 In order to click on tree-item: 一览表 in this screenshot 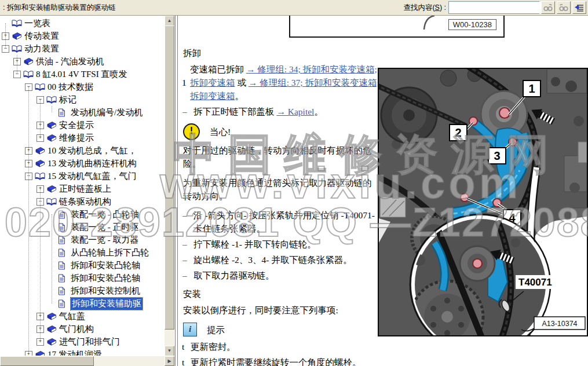, I will do `click(82, 23)`.